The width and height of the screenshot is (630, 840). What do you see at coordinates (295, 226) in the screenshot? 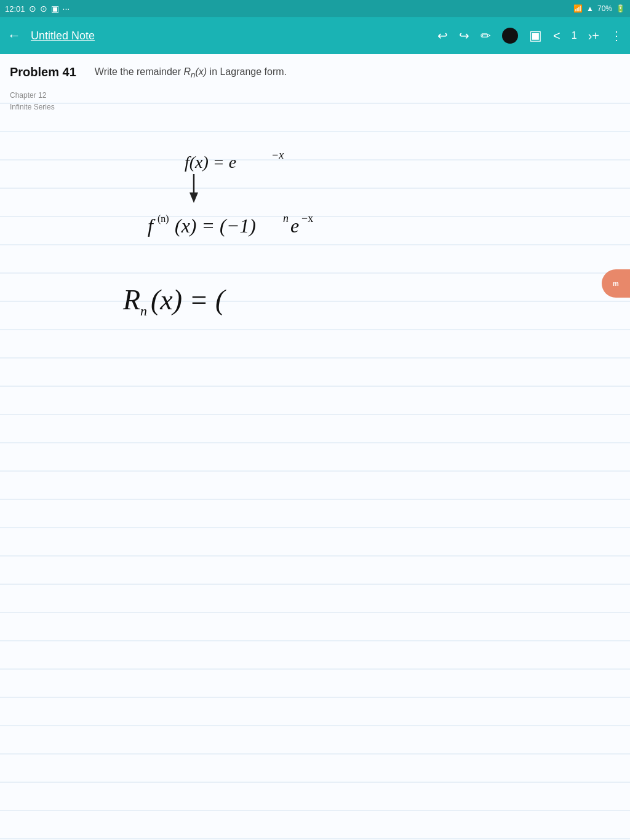
I see `svg-text: e` at bounding box center [295, 226].